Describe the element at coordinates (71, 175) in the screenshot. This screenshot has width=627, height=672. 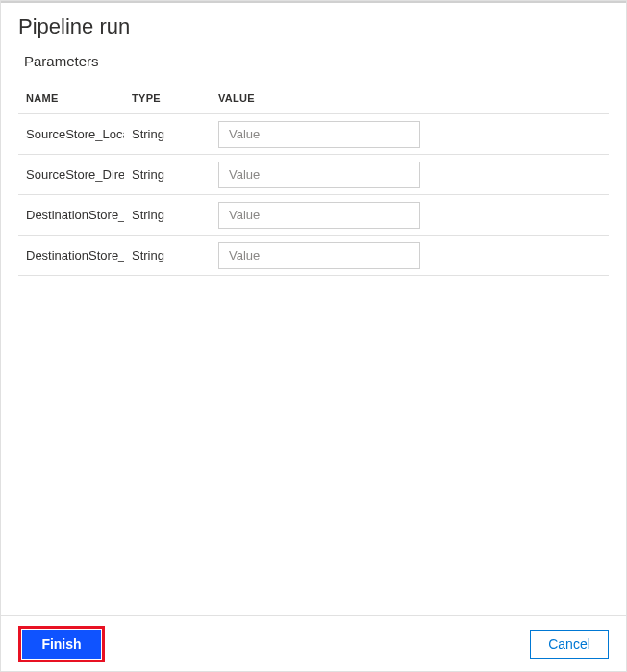
I see `param-name: SourceStore_Directory` at that location.